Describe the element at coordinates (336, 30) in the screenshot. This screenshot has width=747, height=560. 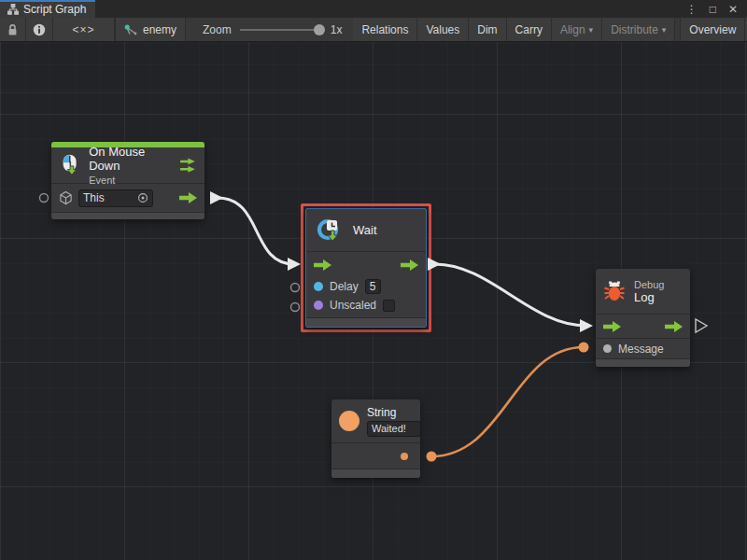
I see `zoom-value: 1x` at that location.